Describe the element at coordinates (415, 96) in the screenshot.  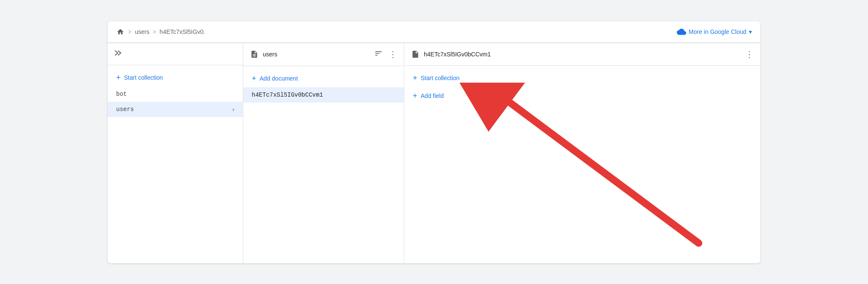
I see `plus-icon-field: +` at that location.